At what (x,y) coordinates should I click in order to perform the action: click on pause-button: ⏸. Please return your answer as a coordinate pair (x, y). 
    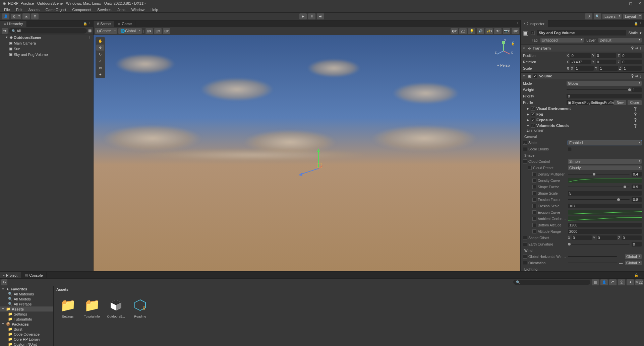
    Looking at the image, I should click on (312, 16).